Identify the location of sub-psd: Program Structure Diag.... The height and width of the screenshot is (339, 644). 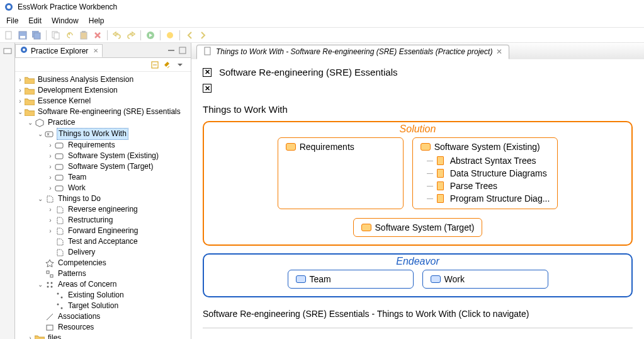
(489, 198).